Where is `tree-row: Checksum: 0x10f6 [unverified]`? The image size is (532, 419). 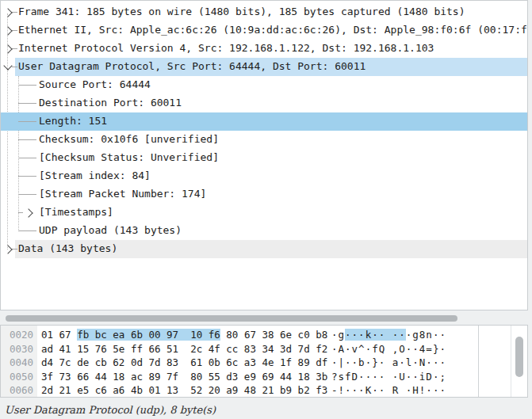 tree-row: Checksum: 0x10f6 [unverified] is located at coordinates (264, 139).